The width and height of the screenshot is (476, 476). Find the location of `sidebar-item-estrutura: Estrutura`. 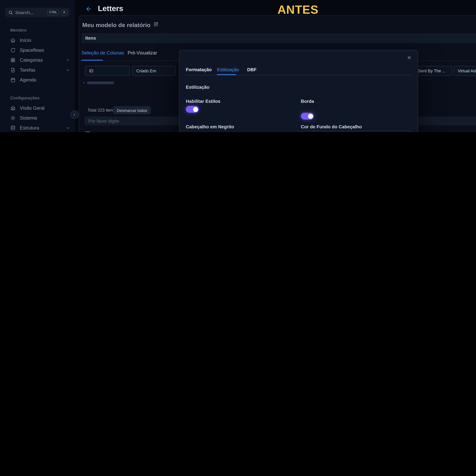

sidebar-item-estrutura: Estrutura is located at coordinates (37, 128).